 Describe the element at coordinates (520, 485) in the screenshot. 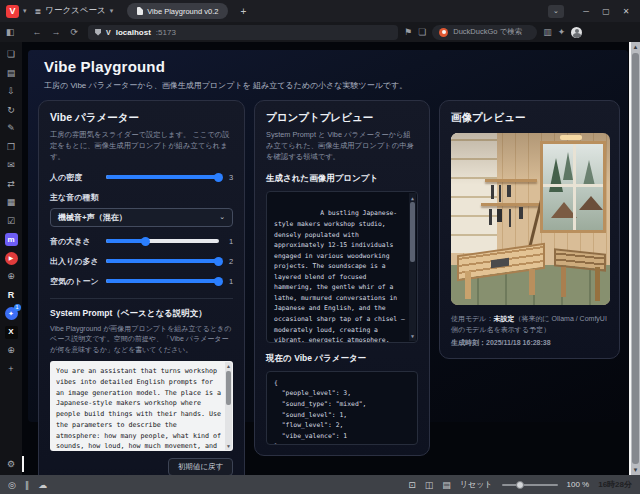

I see `zoom-slider-knob` at that location.